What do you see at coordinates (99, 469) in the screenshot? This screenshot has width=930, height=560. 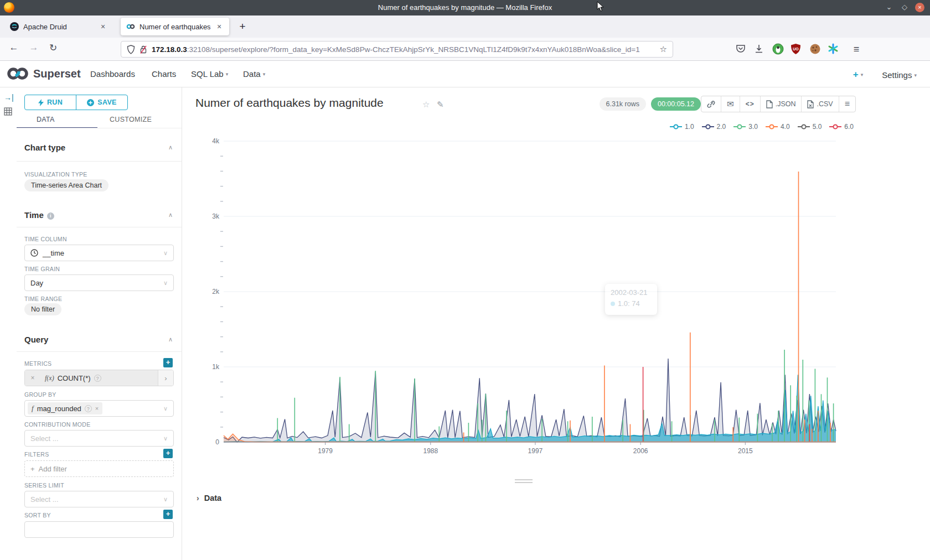 I see `add-filter-dropzone: + Add filter` at bounding box center [99, 469].